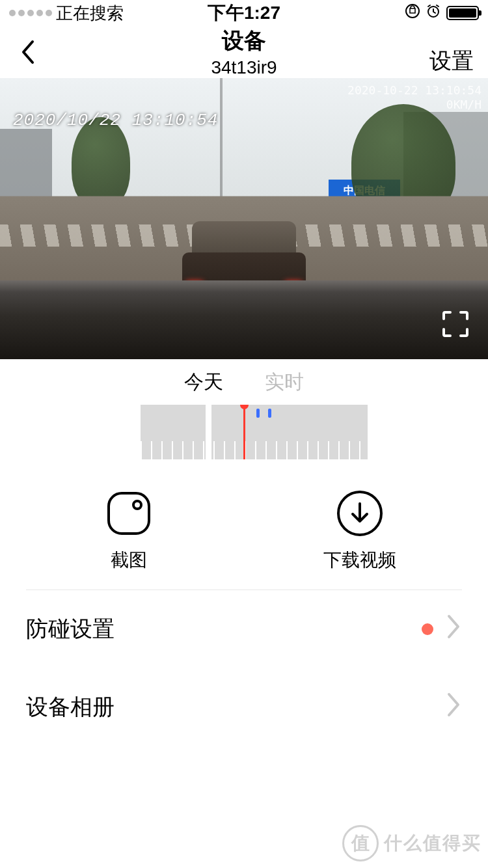  What do you see at coordinates (129, 560) in the screenshot?
I see `screenshot-label: 截图` at bounding box center [129, 560].